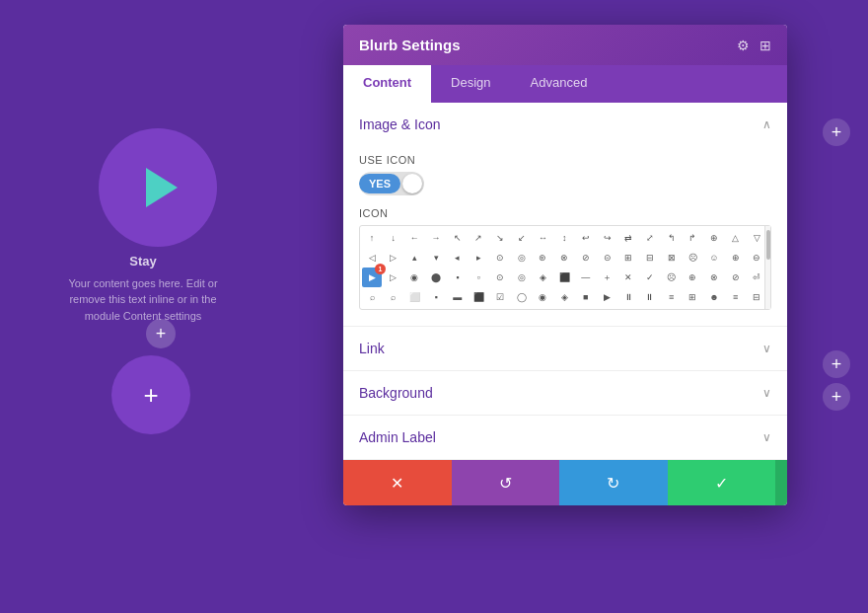 The height and width of the screenshot is (613, 868). What do you see at coordinates (458, 258) in the screenshot?
I see `icon-cell: ◂` at bounding box center [458, 258].